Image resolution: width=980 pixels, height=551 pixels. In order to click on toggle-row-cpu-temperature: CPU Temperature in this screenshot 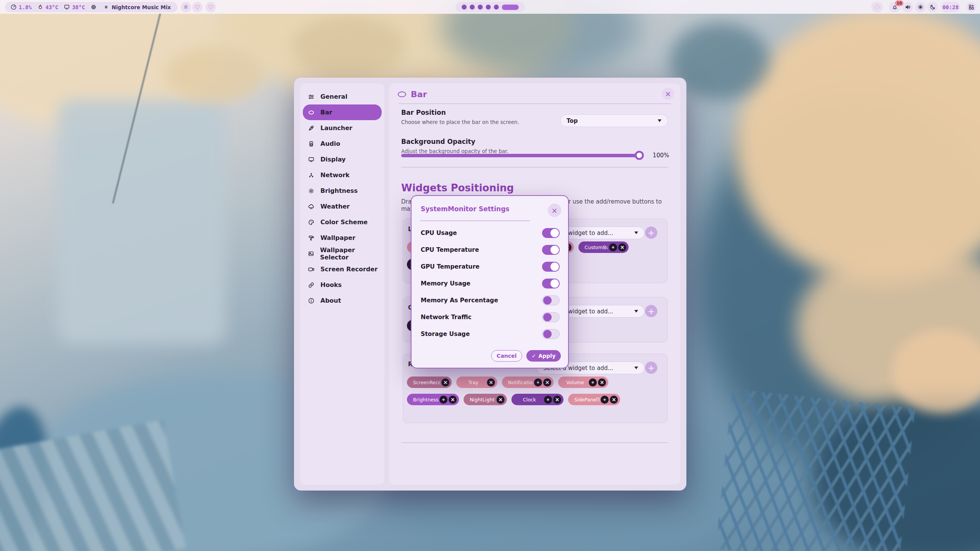, I will do `click(490, 250)`.